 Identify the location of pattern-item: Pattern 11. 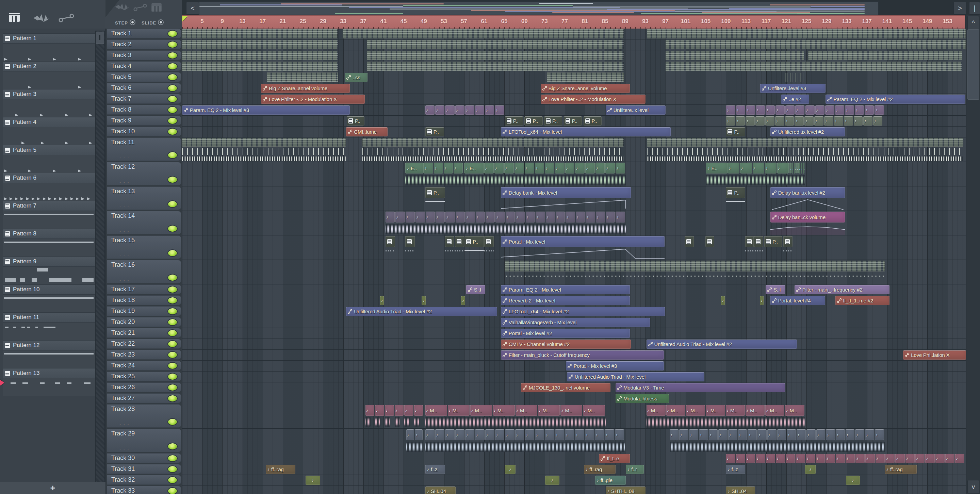
(49, 326).